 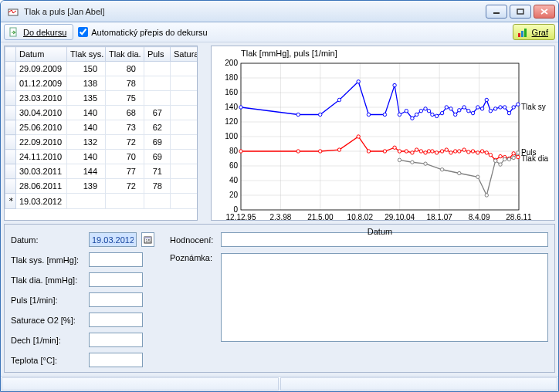 I want to click on label-poznamka: Poznámka:, so click(x=193, y=258).